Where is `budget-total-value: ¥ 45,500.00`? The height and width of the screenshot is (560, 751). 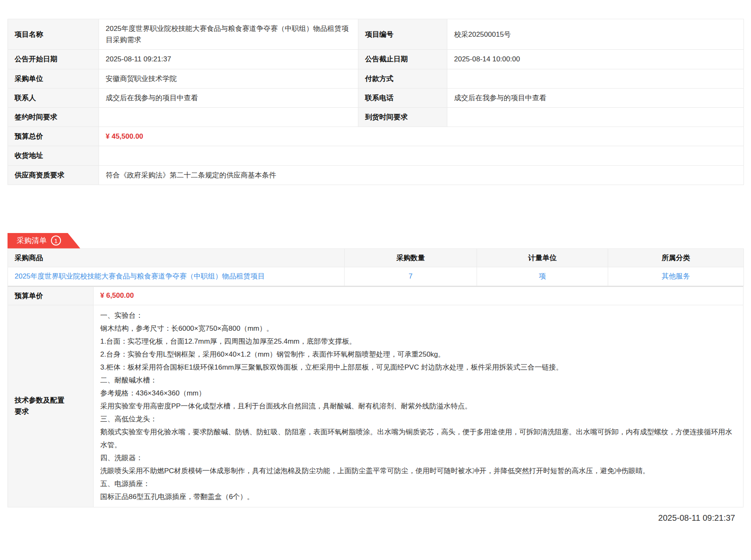 budget-total-value: ¥ 45,500.00 is located at coordinates (421, 137).